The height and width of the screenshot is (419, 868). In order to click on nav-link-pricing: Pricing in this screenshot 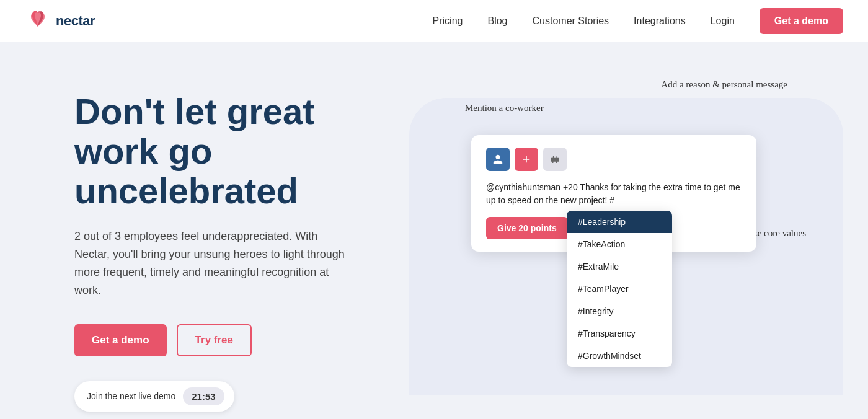, I will do `click(448, 21)`.